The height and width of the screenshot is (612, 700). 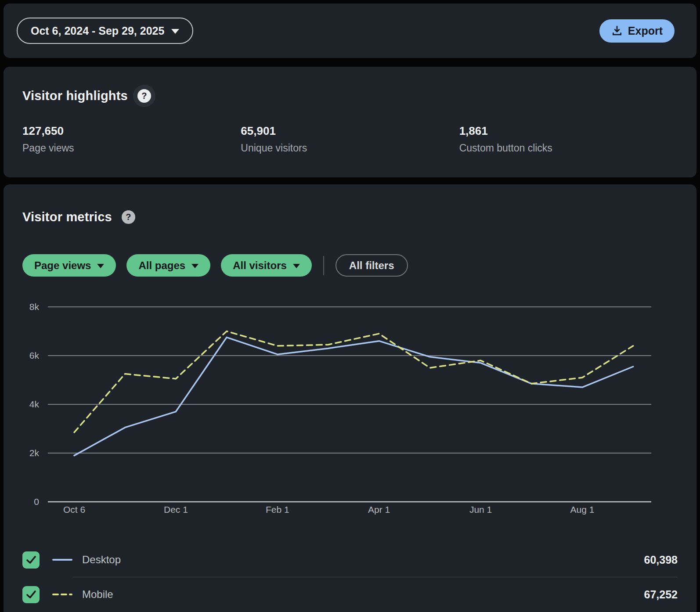 I want to click on visitor-highlights-title: Visitor highlights, so click(x=75, y=96).